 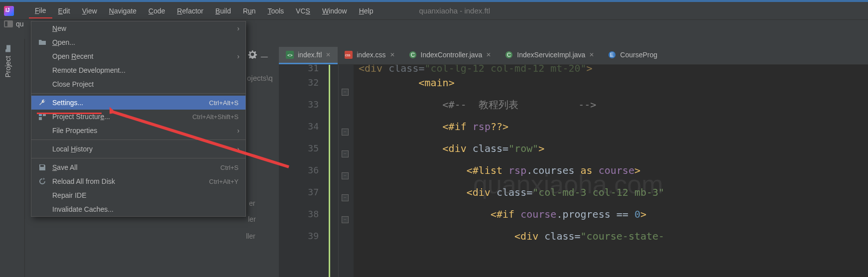 What do you see at coordinates (138, 195) in the screenshot?
I see `menu-repair-ide: Repair IDE` at bounding box center [138, 195].